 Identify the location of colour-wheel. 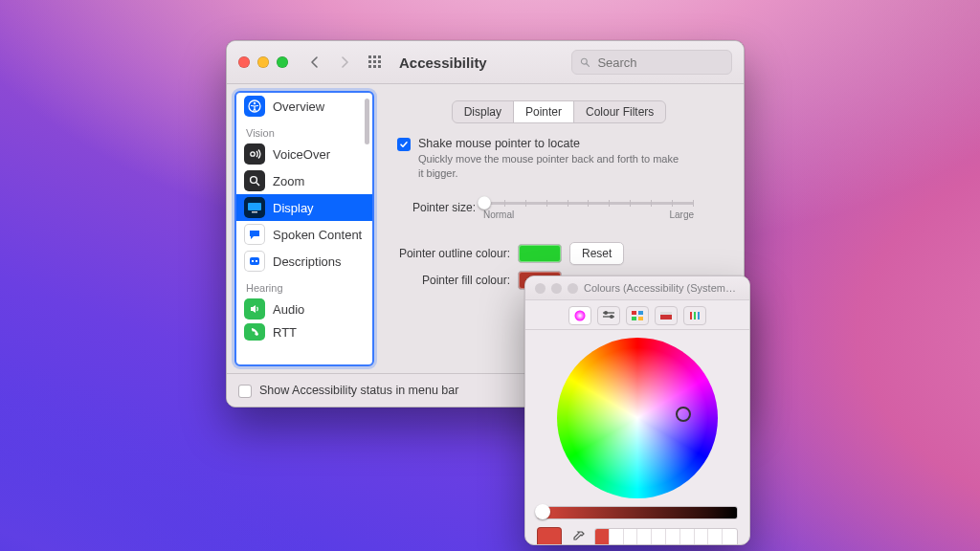
(637, 418).